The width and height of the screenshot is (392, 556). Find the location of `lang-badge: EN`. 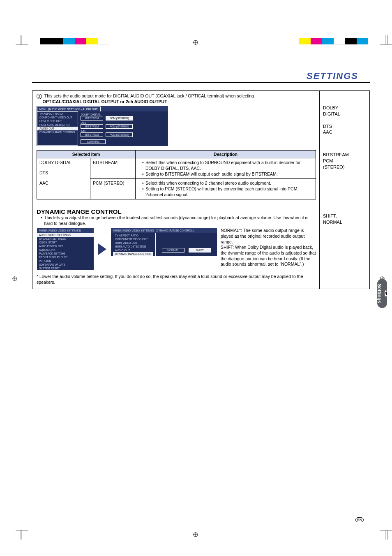

lang-badge: EN is located at coordinates (360, 520).